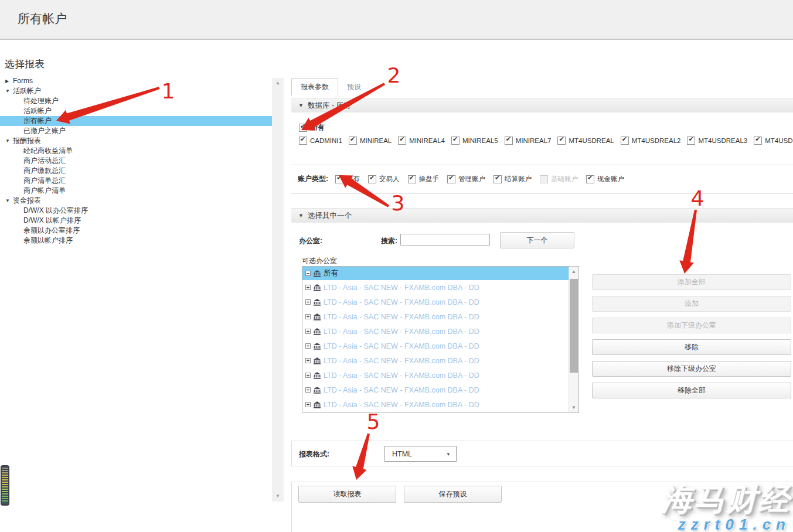 Image resolution: width=793 pixels, height=532 pixels. I want to click on account-type-label: 所有, so click(353, 179).